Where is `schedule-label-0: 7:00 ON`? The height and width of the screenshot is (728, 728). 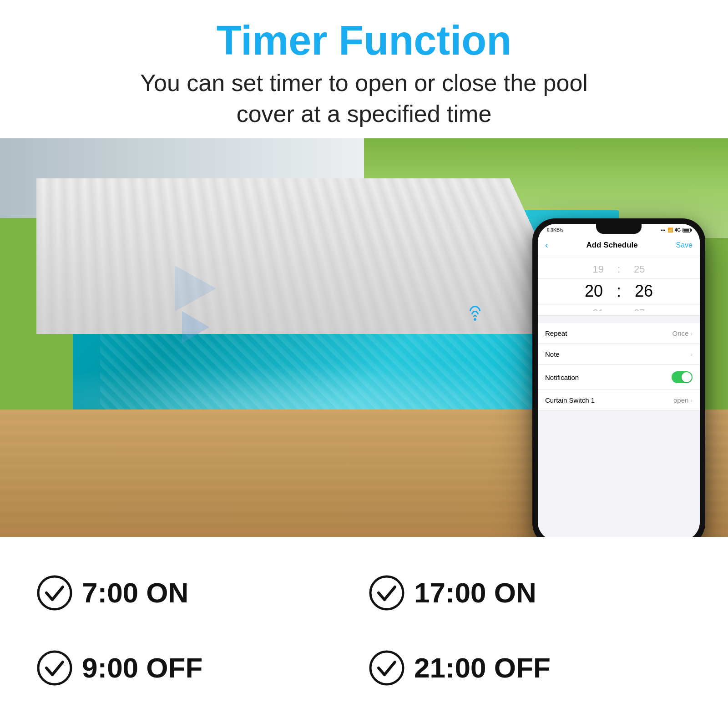
schedule-label-0: 7:00 ON is located at coordinates (135, 592).